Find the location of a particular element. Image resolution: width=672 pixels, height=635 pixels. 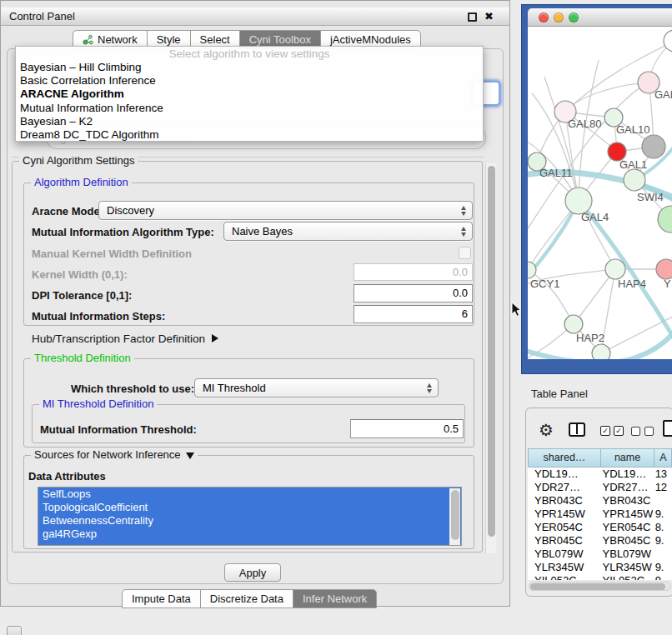

mi-steps-field: 6 is located at coordinates (414, 314).